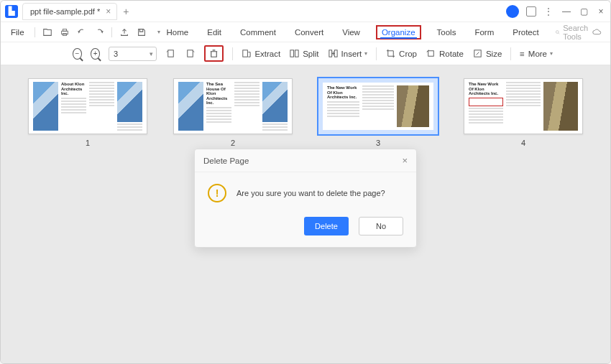 The image size is (611, 364). What do you see at coordinates (549, 11) in the screenshot?
I see `more-menu-icon: ⋮` at bounding box center [549, 11].